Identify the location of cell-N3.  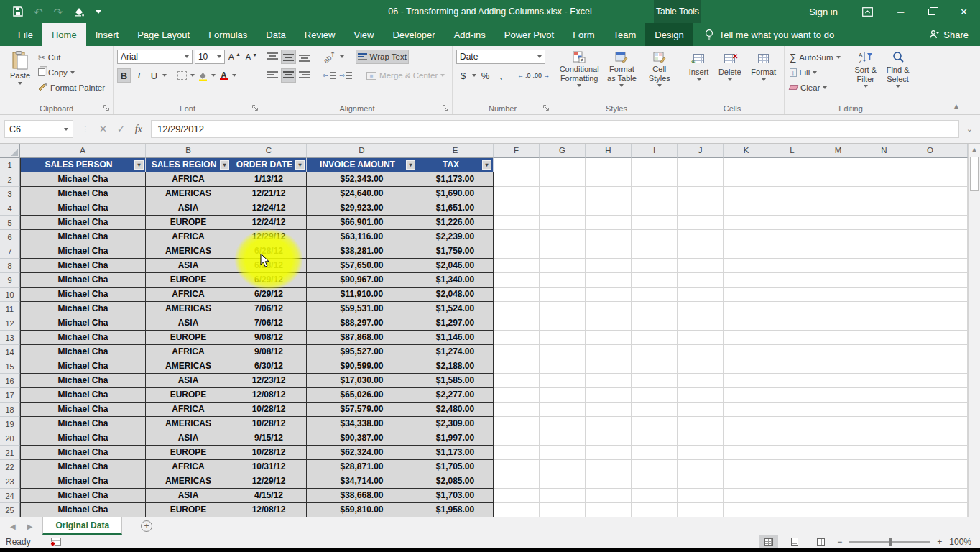
(884, 194).